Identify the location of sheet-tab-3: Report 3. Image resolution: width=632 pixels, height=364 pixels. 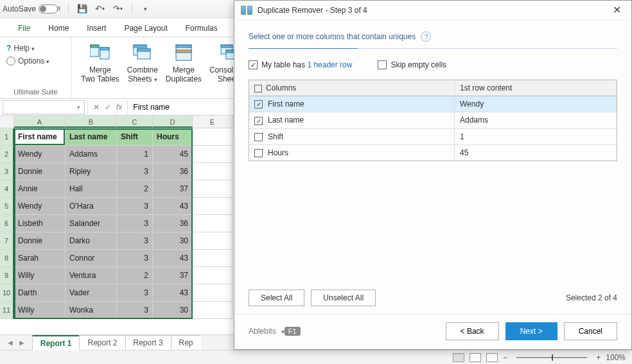
(148, 343).